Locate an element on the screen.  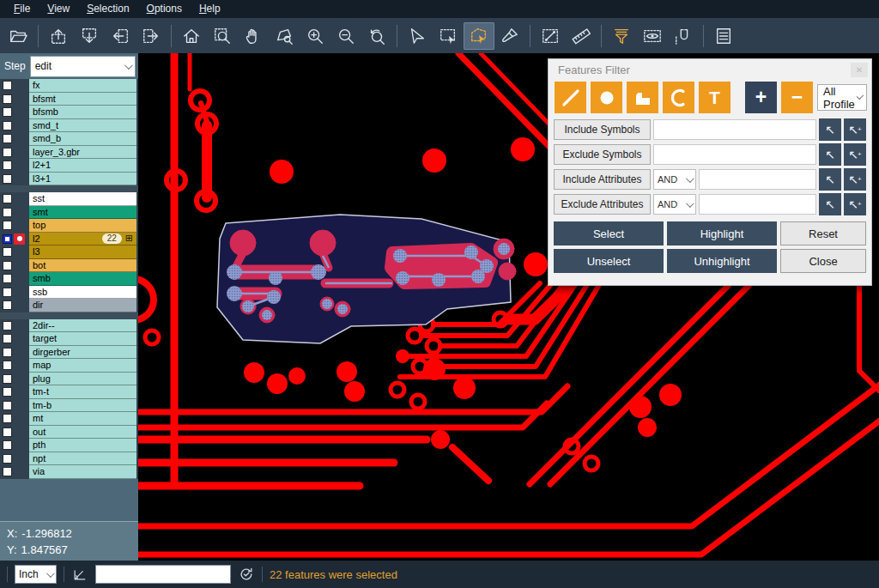
pan-right-button is located at coordinates (151, 36).